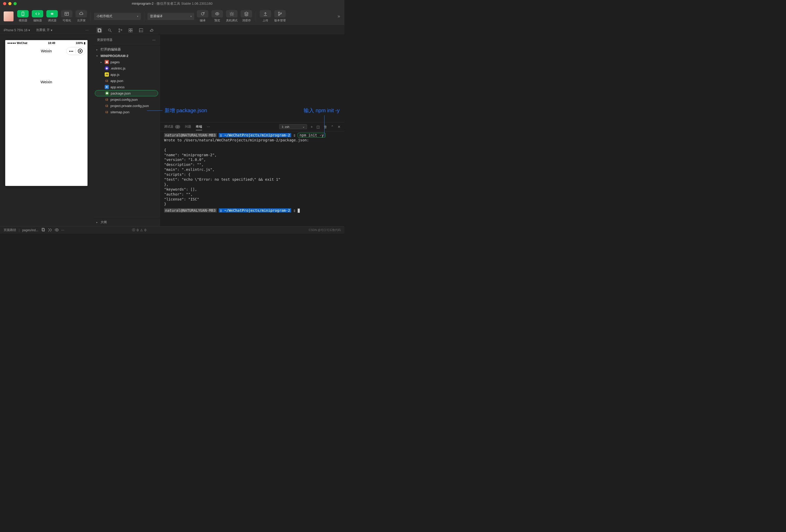 The image size is (786, 532). What do you see at coordinates (30, 230) in the screenshot?
I see `page-path-value: pages/ind...` at bounding box center [30, 230].